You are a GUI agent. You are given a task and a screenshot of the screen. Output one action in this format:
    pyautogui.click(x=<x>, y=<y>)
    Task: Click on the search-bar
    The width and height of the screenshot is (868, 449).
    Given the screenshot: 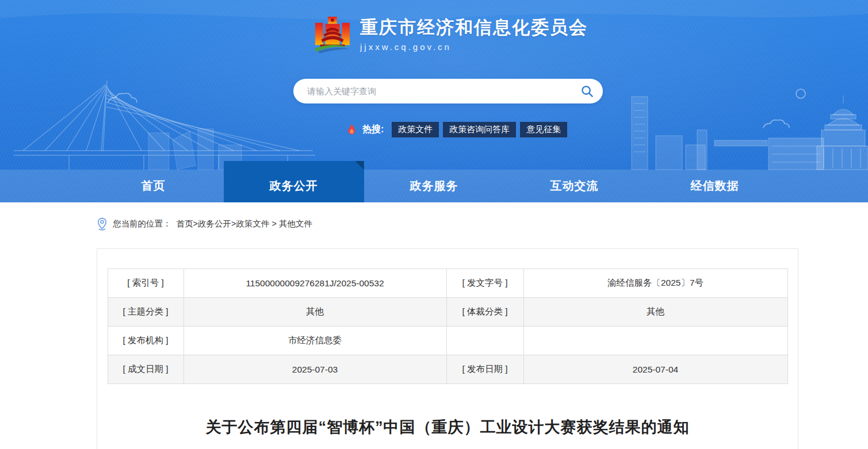 What is the action you would take?
    pyautogui.click(x=448, y=91)
    